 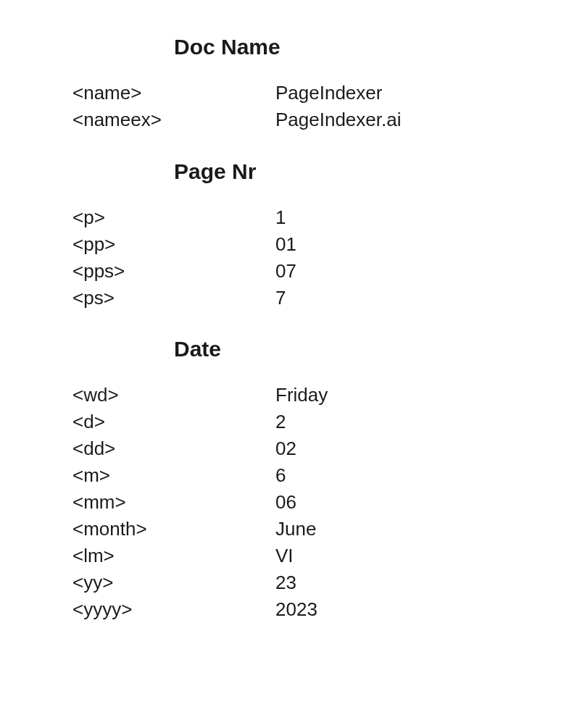 What do you see at coordinates (422, 449) in the screenshot?
I see `row-value: 02` at bounding box center [422, 449].